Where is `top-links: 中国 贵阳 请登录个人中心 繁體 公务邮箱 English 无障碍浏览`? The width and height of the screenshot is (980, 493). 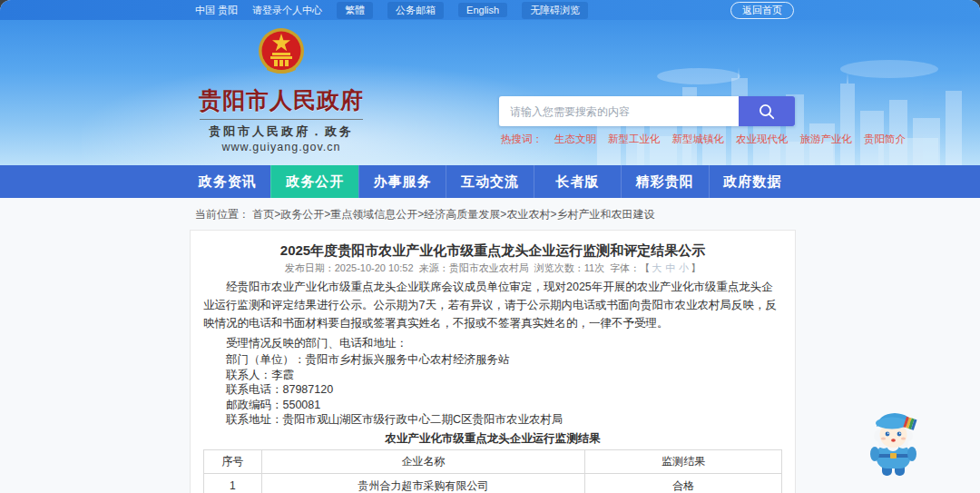 top-links: 中国 贵阳 请登录个人中心 繁體 公务邮箱 English 无障碍浏览 is located at coordinates (392, 11).